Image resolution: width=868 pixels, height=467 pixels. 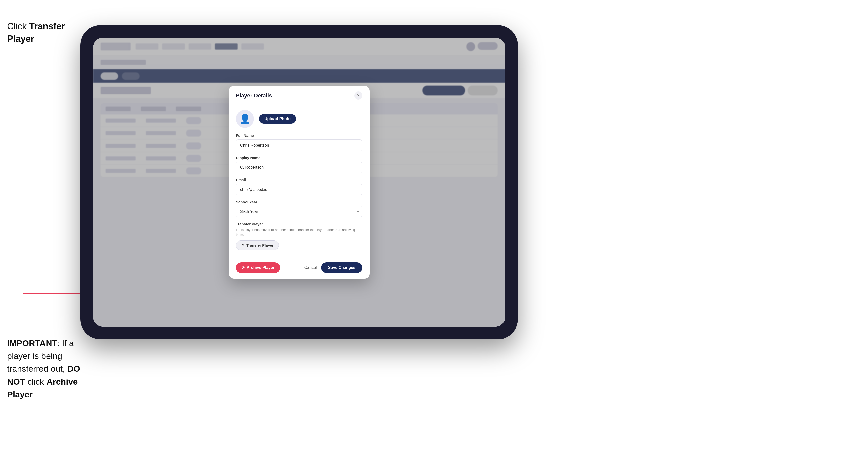 What do you see at coordinates (299, 119) in the screenshot?
I see `avatar-section: 👤 Upload Photo` at bounding box center [299, 119].